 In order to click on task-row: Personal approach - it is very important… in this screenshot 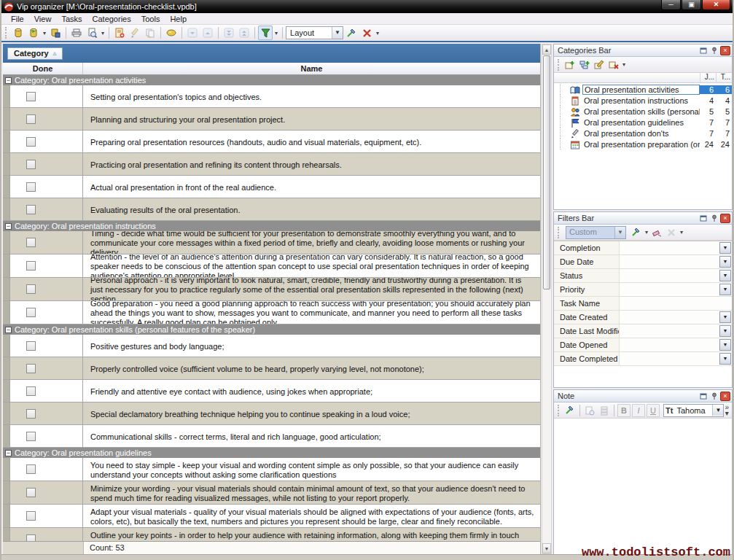, I will do `click(271, 289)`.